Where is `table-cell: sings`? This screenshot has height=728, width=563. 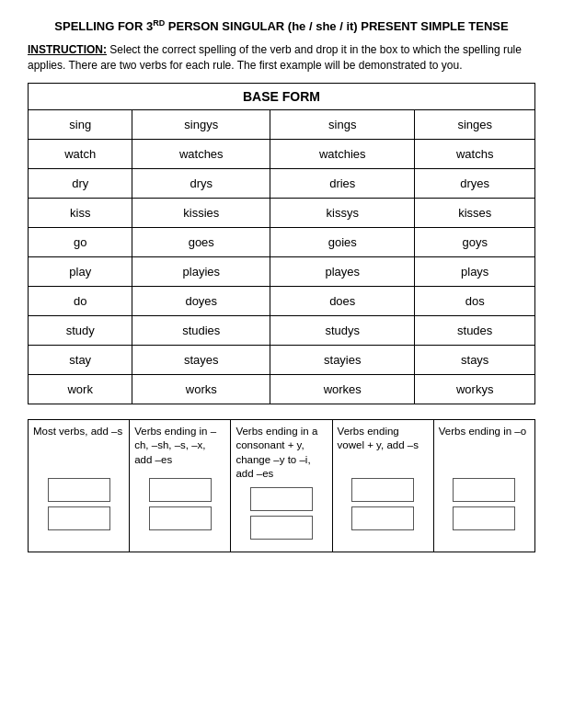 table-cell: sings is located at coordinates (342, 124).